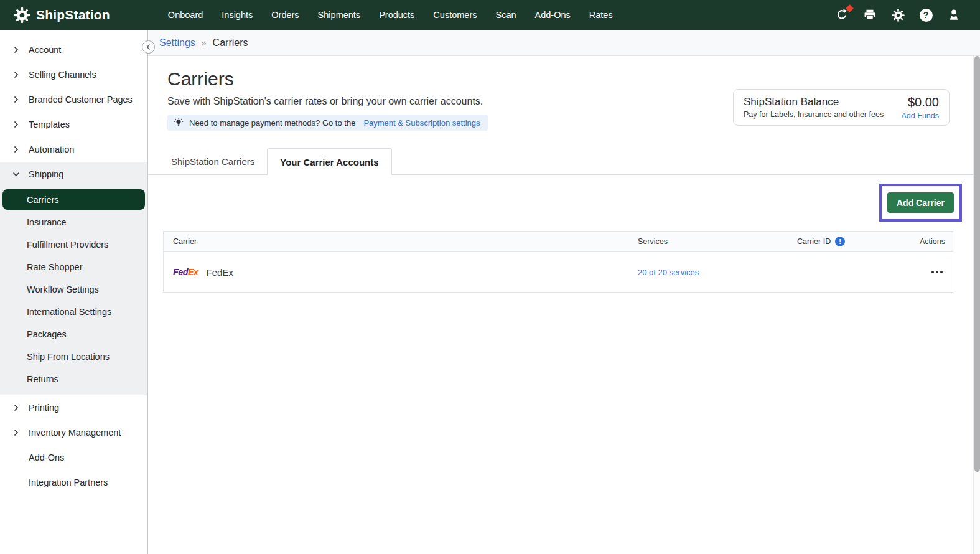 The height and width of the screenshot is (554, 980). What do you see at coordinates (185, 15) in the screenshot?
I see `nav-onboard: Onboard` at bounding box center [185, 15].